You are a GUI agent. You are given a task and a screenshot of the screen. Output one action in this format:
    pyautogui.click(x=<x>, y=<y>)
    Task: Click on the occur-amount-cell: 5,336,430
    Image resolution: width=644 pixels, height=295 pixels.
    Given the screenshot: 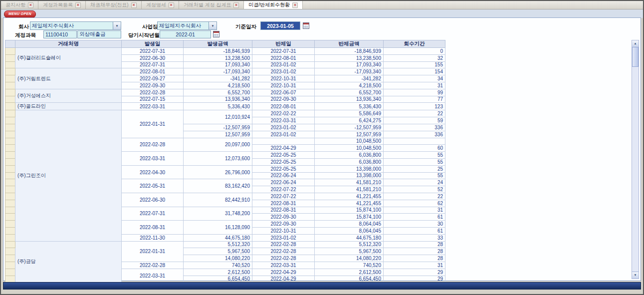 What is the action you would take?
    pyautogui.click(x=218, y=107)
    